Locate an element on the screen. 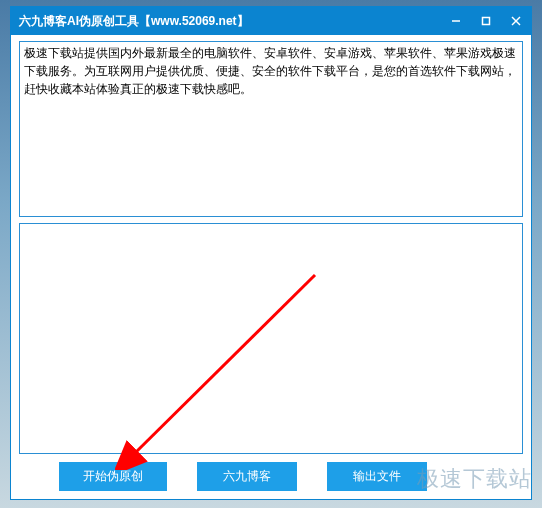 This screenshot has height=508, width=542. button-row: 开始伪原创 六九博客 输出文件 is located at coordinates (271, 476).